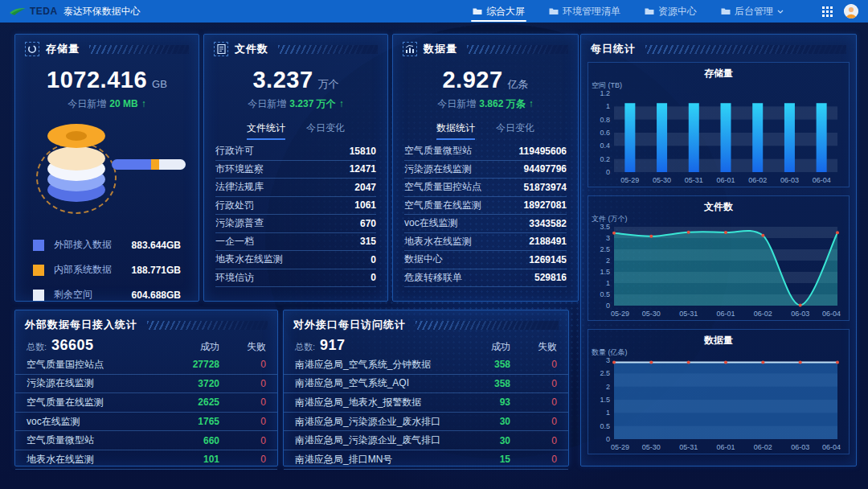  Describe the element at coordinates (545, 205) in the screenshot. I see `row-value: 18927081` at that location.